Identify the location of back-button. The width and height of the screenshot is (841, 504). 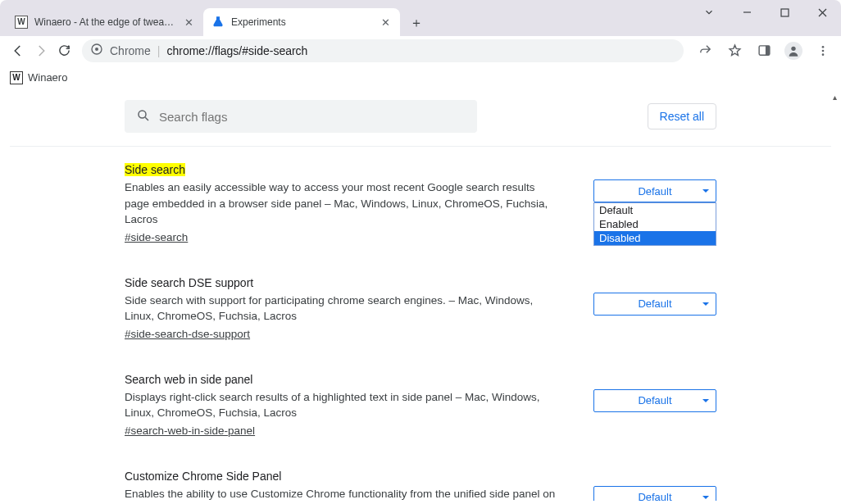
(18, 51).